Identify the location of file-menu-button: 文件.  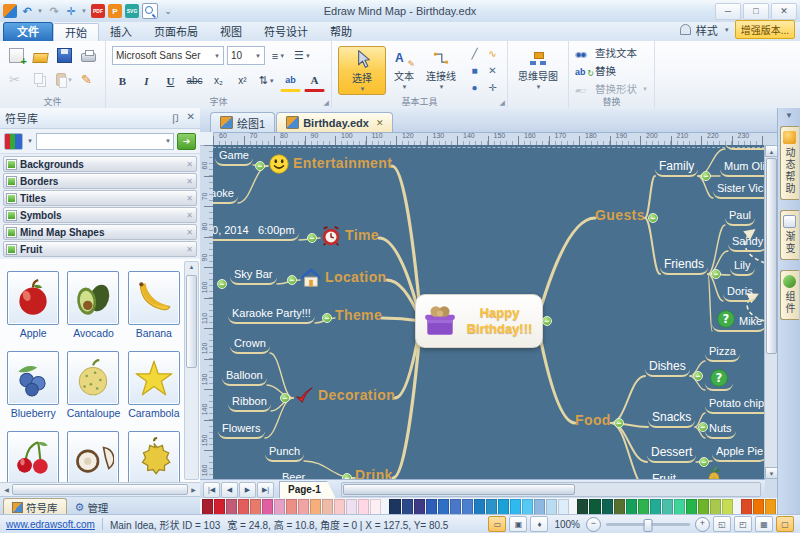
(28, 32).